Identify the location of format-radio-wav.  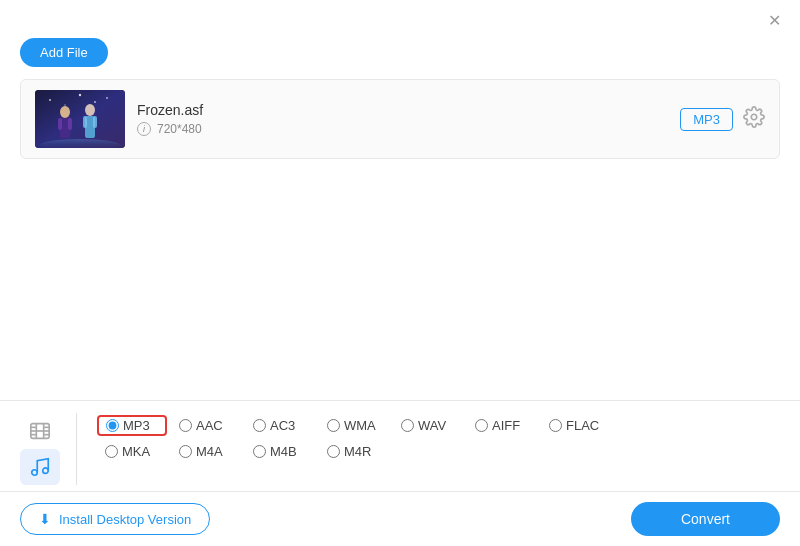
(408, 426).